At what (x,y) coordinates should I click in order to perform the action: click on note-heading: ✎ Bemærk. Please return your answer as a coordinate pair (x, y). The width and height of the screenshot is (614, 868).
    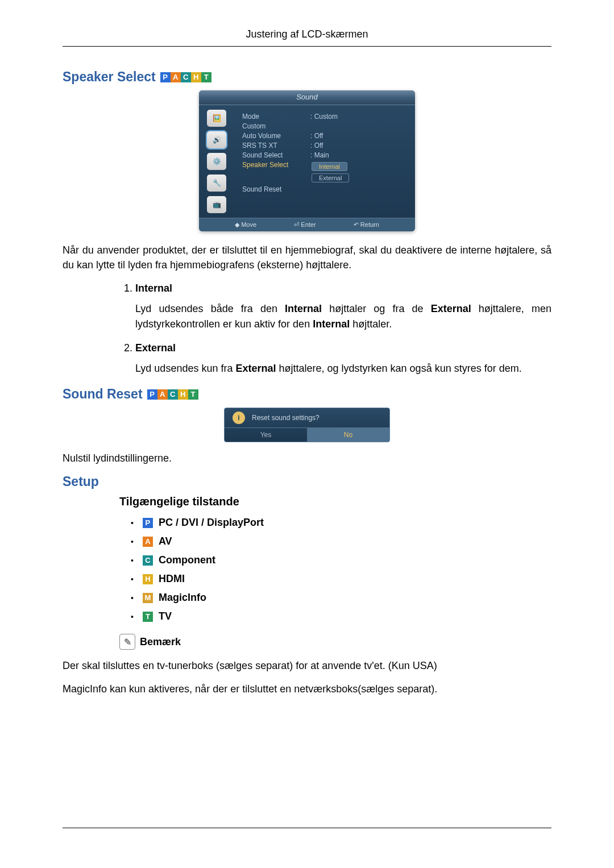
    Looking at the image, I should click on (335, 642).